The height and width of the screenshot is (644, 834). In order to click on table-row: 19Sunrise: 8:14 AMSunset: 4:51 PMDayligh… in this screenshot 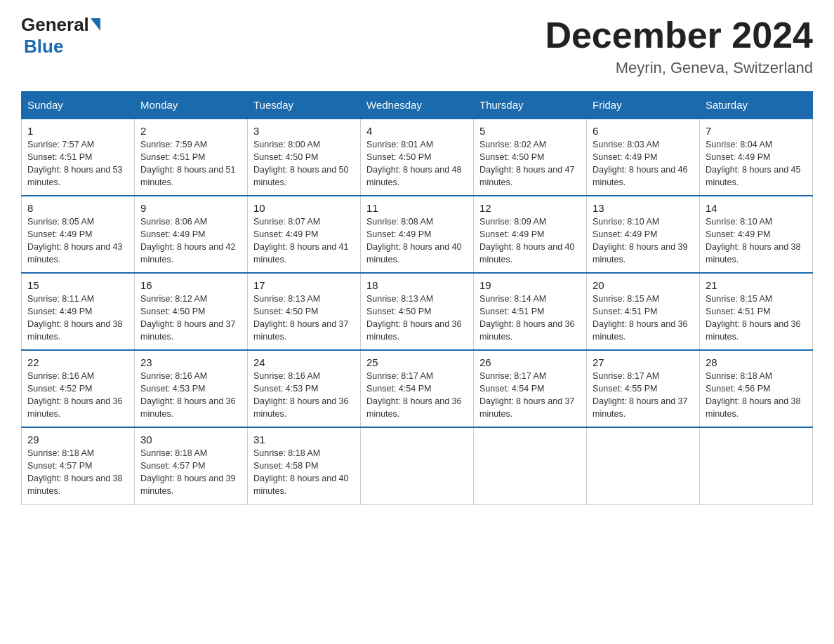, I will do `click(531, 311)`.